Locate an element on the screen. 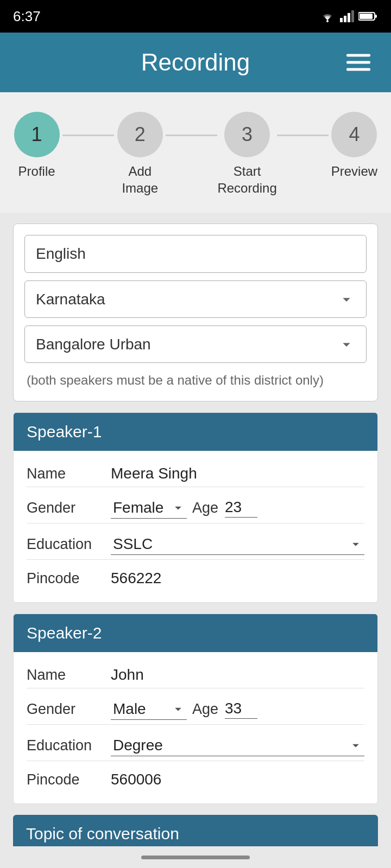 This screenshot has height=868, width=391. step-4-circle: 4 is located at coordinates (354, 135).